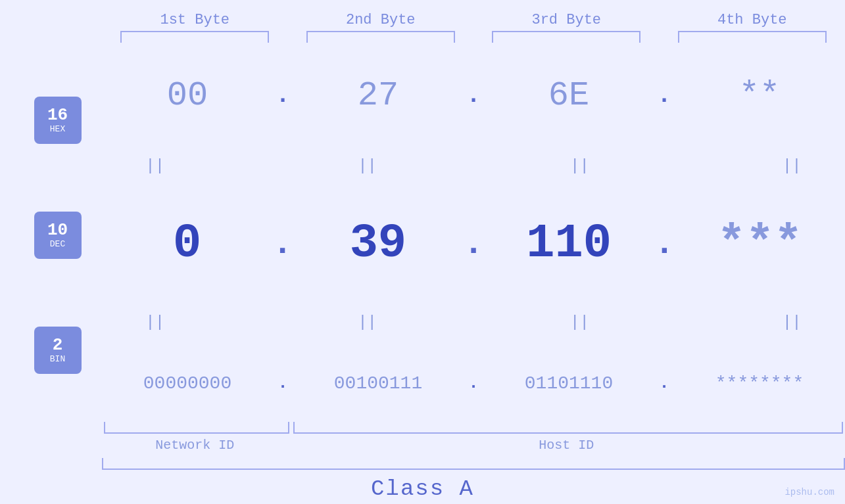 The height and width of the screenshot is (504, 845). What do you see at coordinates (58, 129) in the screenshot?
I see `hex-badge-label: HEX` at bounding box center [58, 129].